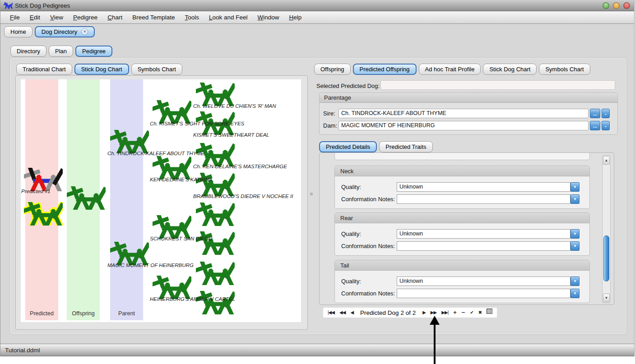  Describe the element at coordinates (126, 200) in the screenshot. I see `chart-column-parent` at that location.